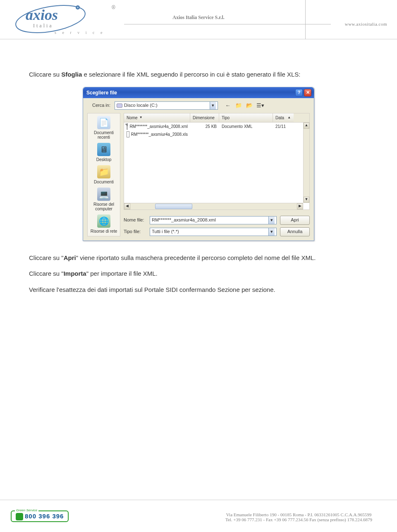 This screenshot has height=532, width=397. Describe the element at coordinates (260, 106) in the screenshot. I see `views-icon: ☰▾` at that location.